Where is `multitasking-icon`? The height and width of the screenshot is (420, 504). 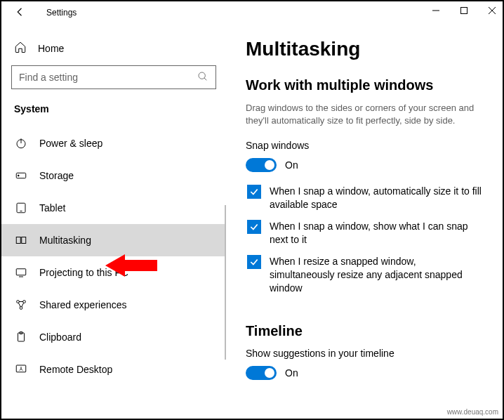 multitasking-icon is located at coordinates (21, 240).